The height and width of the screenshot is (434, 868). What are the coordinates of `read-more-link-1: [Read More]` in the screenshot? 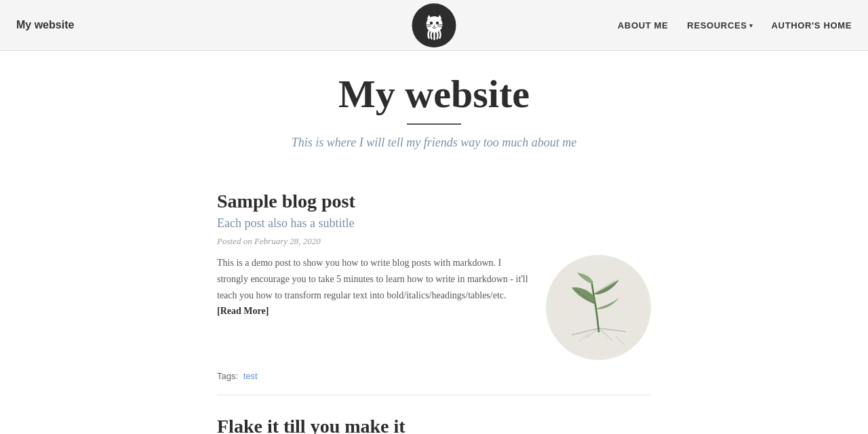 It's located at (243, 311).